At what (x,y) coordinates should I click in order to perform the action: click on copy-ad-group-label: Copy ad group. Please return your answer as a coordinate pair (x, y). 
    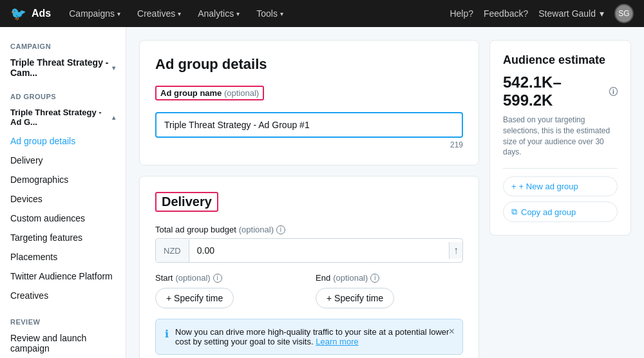
    Looking at the image, I should click on (549, 212).